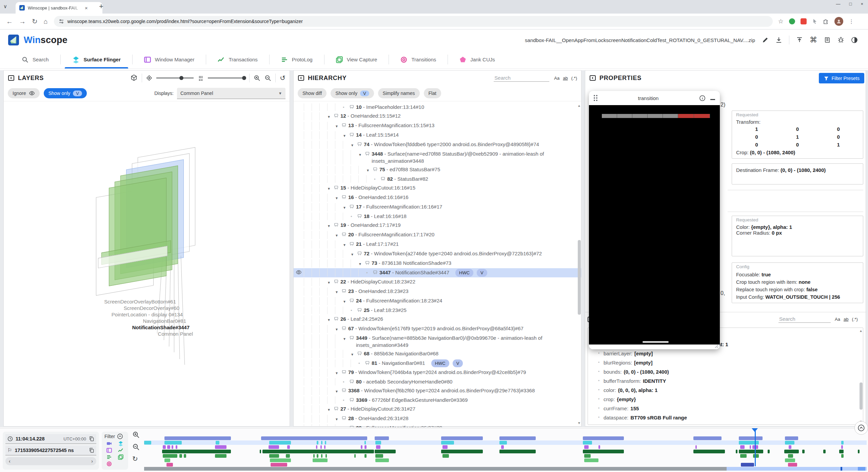  I want to click on tree-node-26: ▼26 - Leaf:24:25#26, so click(437, 319).